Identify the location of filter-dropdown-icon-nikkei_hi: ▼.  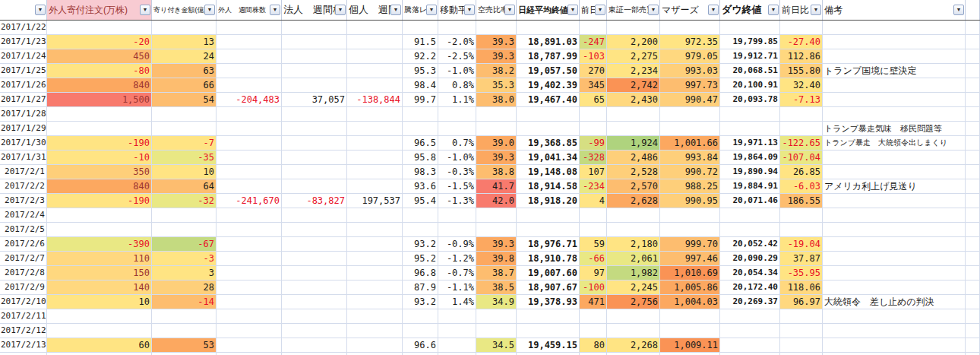
(600, 10).